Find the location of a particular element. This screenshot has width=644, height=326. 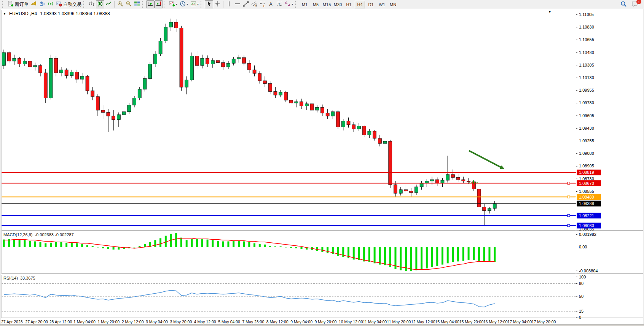

timeframe-h4: H4 is located at coordinates (360, 5).